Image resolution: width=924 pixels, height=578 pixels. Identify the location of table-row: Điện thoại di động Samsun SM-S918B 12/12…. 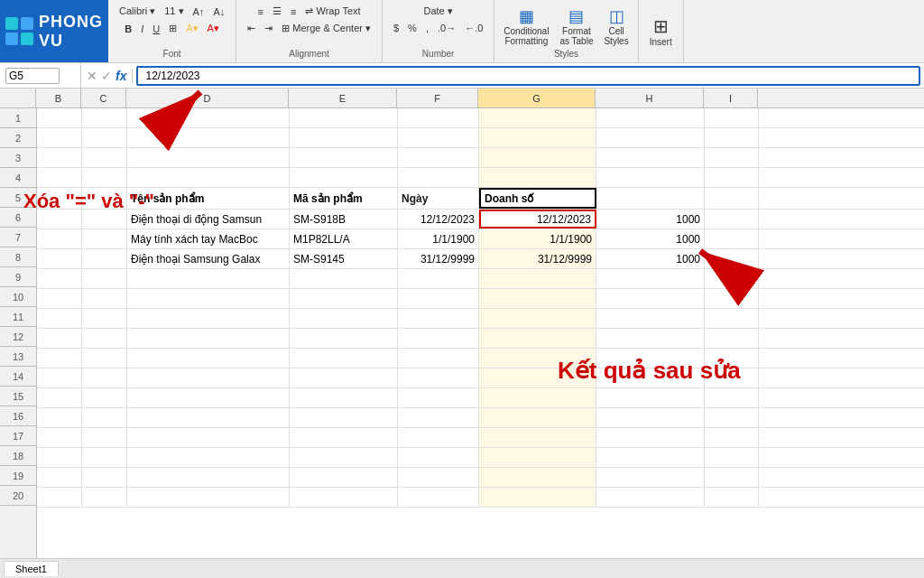
(480, 219).